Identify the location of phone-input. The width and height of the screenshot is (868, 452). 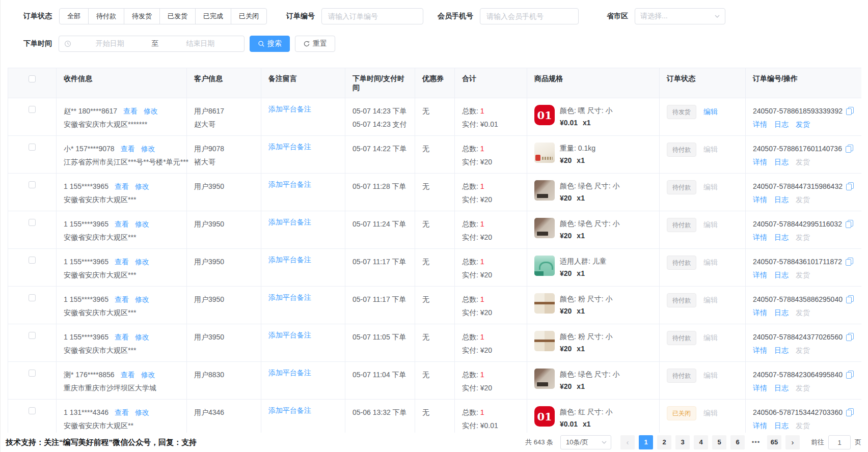
(529, 16).